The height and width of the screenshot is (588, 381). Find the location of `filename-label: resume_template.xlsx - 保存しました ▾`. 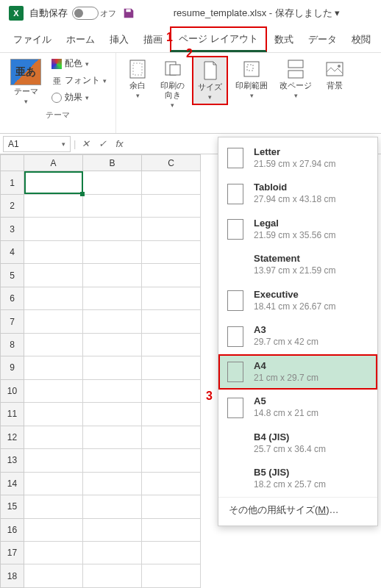

filename-label: resume_template.xlsx - 保存しました ▾ is located at coordinates (257, 13).